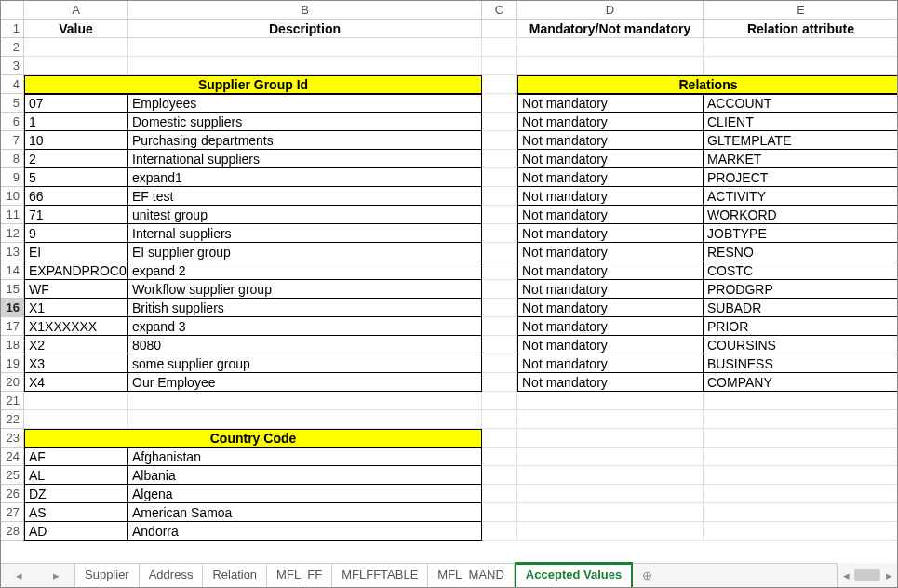 This screenshot has height=588, width=898. I want to click on cell-26-A: DZ, so click(76, 494).